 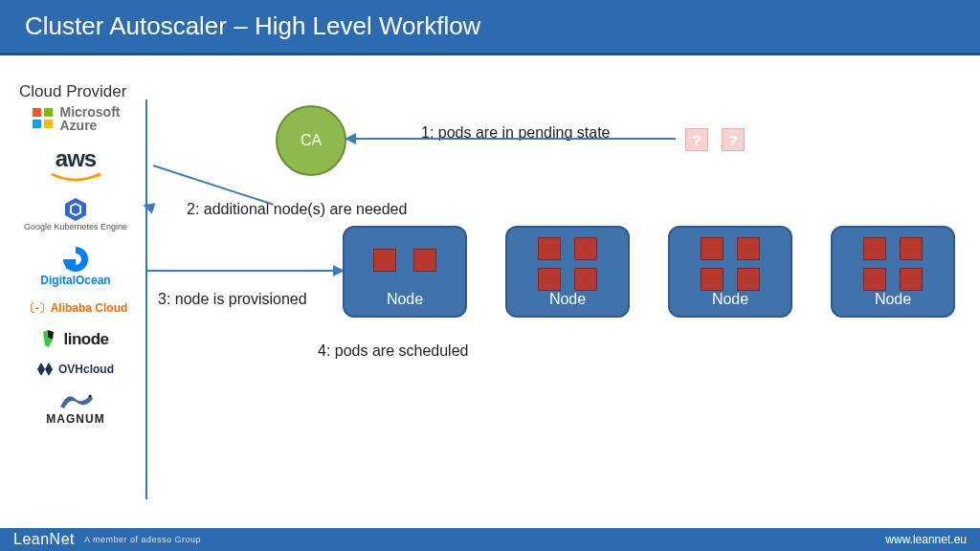 I want to click on arrow-1-line, so click(x=515, y=139).